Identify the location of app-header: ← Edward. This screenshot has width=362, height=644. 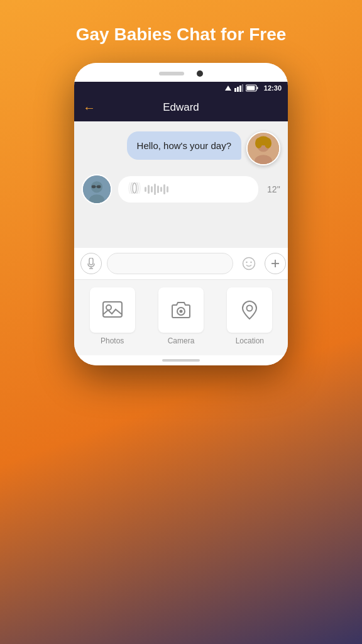
(181, 108).